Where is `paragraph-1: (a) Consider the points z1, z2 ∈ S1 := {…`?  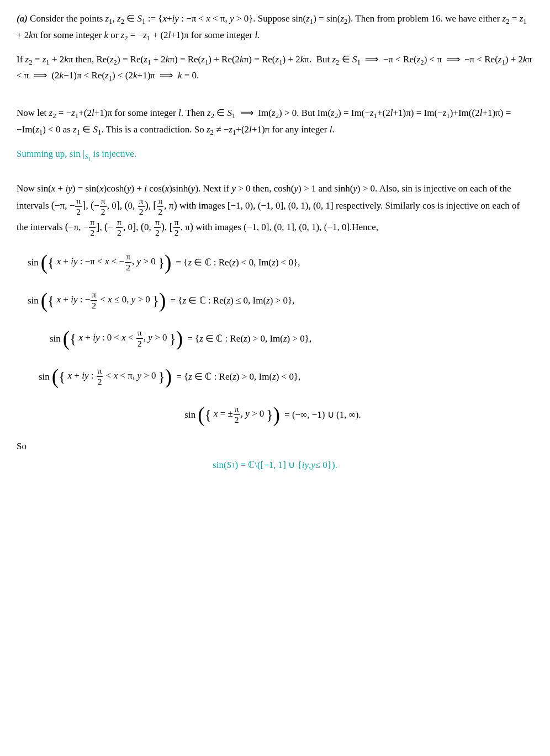
paragraph-1: (a) Consider the points z1, z2 ∈ S1 := {… is located at coordinates (275, 28).